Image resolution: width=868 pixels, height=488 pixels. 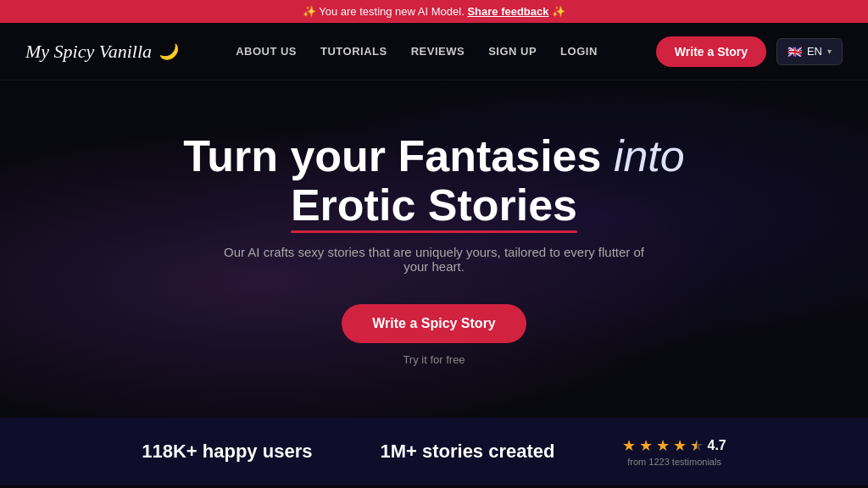 I want to click on moon-icon: 🌙, so click(x=168, y=52).